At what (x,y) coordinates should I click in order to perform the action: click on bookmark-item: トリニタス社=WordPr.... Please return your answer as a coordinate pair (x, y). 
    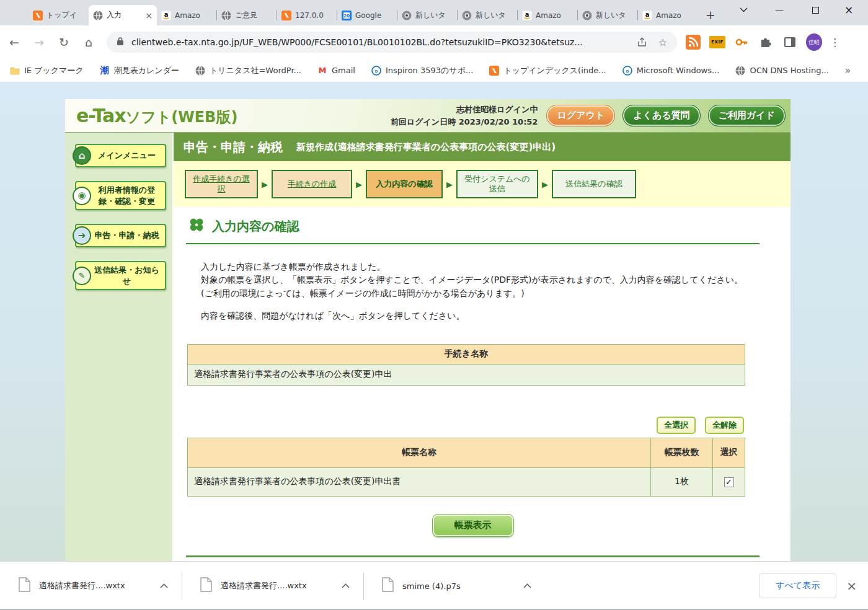
    Looking at the image, I should click on (248, 71).